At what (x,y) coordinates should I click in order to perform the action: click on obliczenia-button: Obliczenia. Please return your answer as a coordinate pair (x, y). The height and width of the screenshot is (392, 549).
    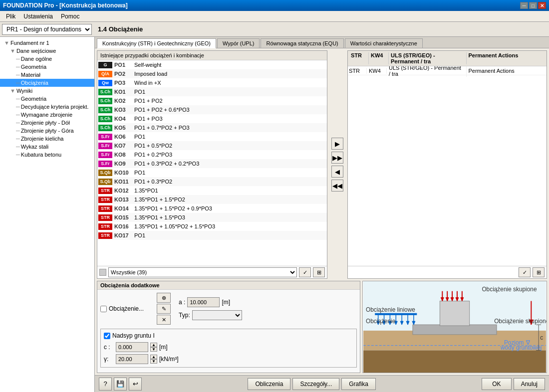
    Looking at the image, I should click on (269, 384).